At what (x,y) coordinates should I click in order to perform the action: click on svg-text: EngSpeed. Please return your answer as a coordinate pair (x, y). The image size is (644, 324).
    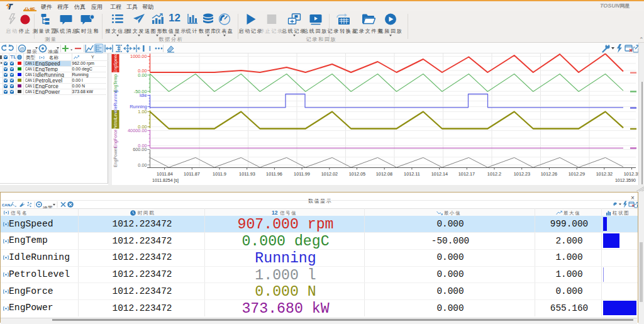
    Looking at the image, I should click on (116, 63).